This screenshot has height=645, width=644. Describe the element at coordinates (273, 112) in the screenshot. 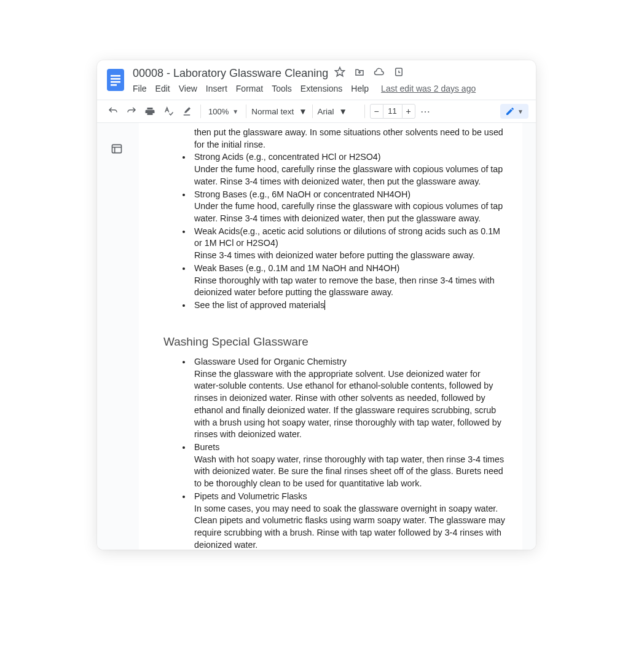

I see `style-value: Normal text` at that location.